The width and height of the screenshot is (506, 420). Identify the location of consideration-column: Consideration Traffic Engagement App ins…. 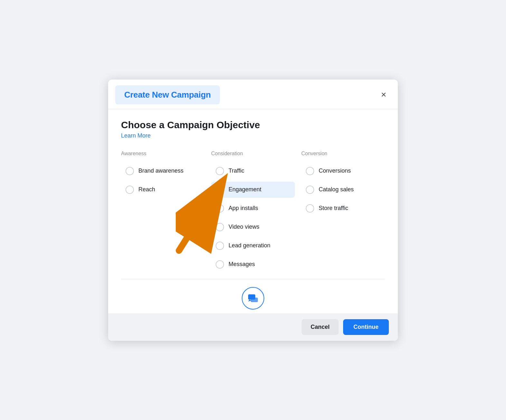
(253, 212).